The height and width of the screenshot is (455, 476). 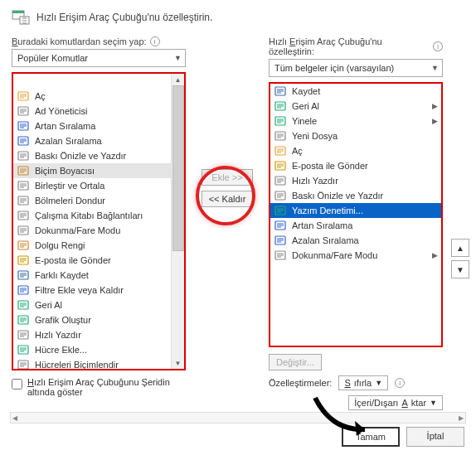 I want to click on add-remove-column: Ekle >> << Kaldır, so click(x=227, y=122).